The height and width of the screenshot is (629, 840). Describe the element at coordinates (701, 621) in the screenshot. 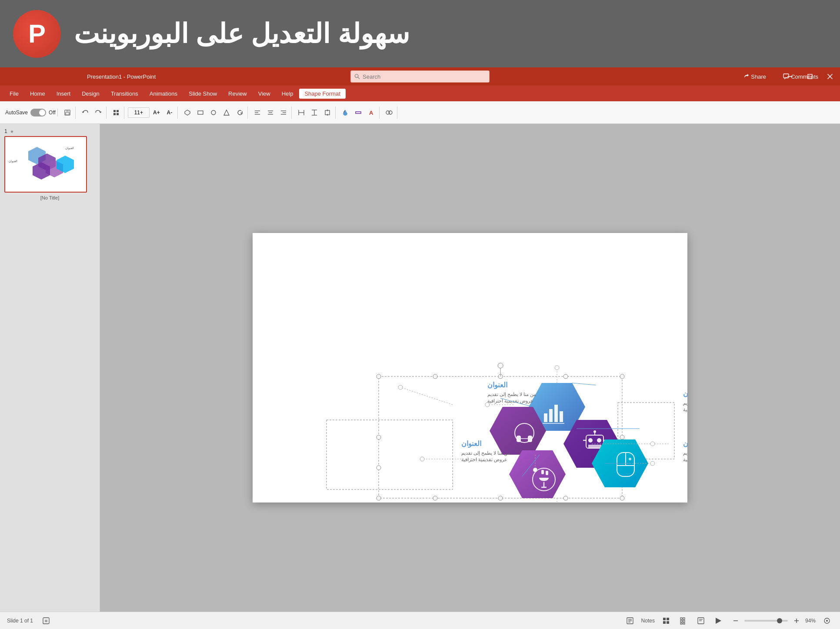

I see `reading-view-icon` at that location.